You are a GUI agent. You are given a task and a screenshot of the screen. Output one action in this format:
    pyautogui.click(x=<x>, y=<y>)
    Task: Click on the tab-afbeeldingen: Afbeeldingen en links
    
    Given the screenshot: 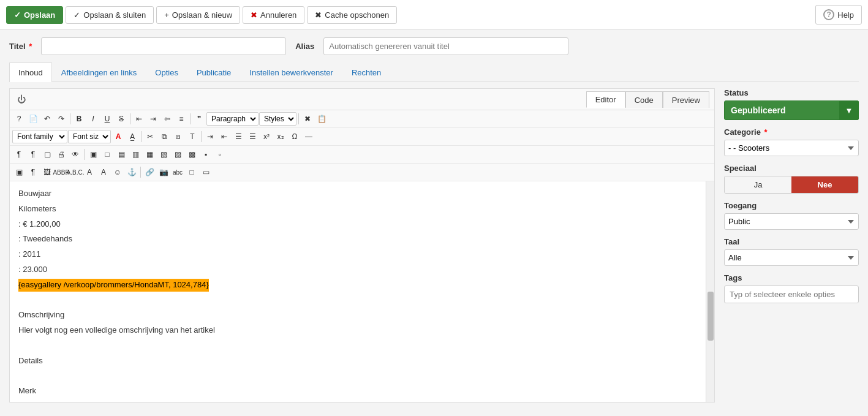 What is the action you would take?
    pyautogui.click(x=99, y=72)
    